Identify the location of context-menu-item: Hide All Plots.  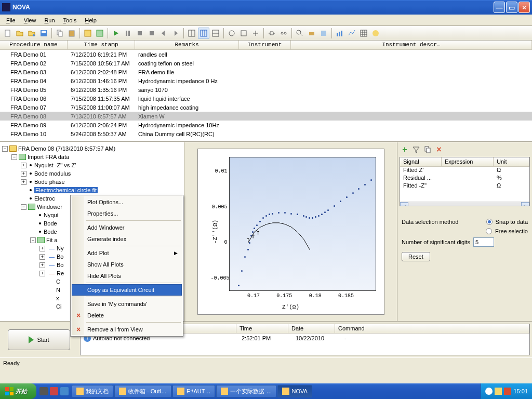
(127, 276).